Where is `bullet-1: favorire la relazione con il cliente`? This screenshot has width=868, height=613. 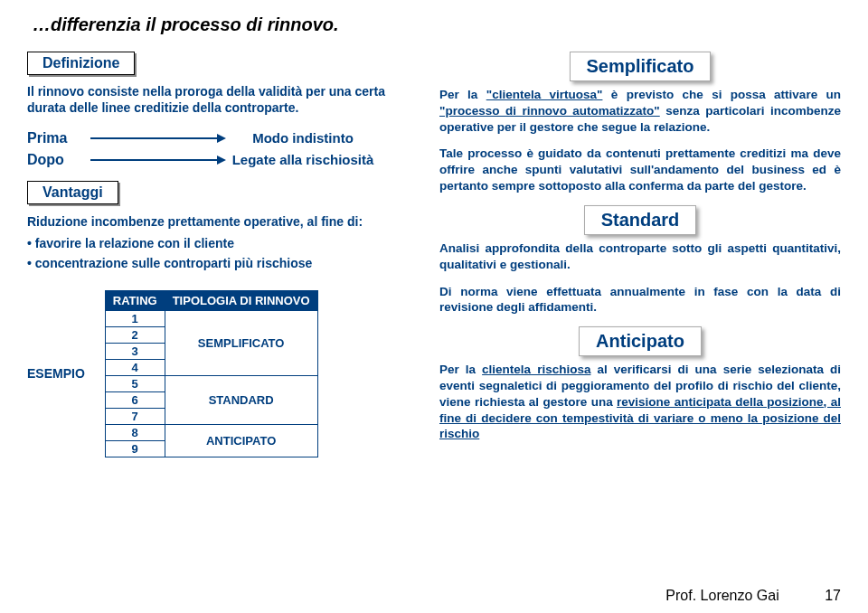
bullet-1: favorire la relazione con il cliente is located at coordinates (222, 243).